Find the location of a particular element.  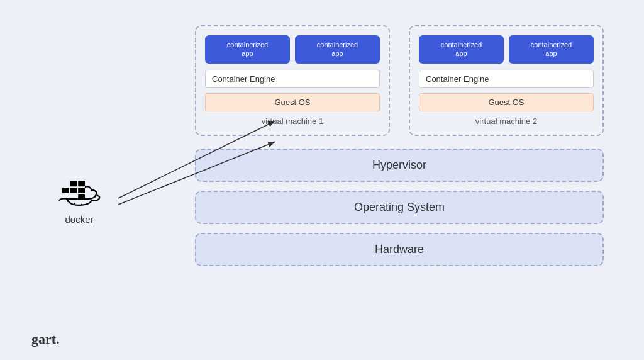

gart-logo: gart. is located at coordinates (45, 339).